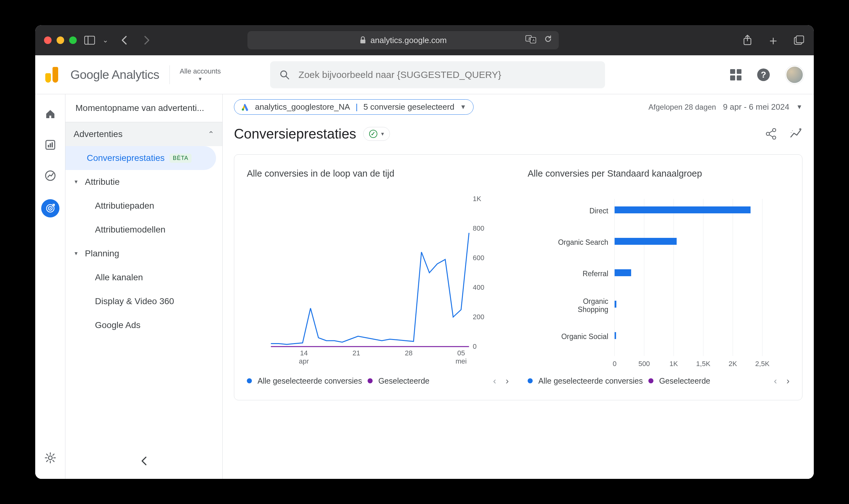 The width and height of the screenshot is (849, 504). I want to click on bar-chart-legend: Alle geselecteerde conversies Geselectee…, so click(659, 381).